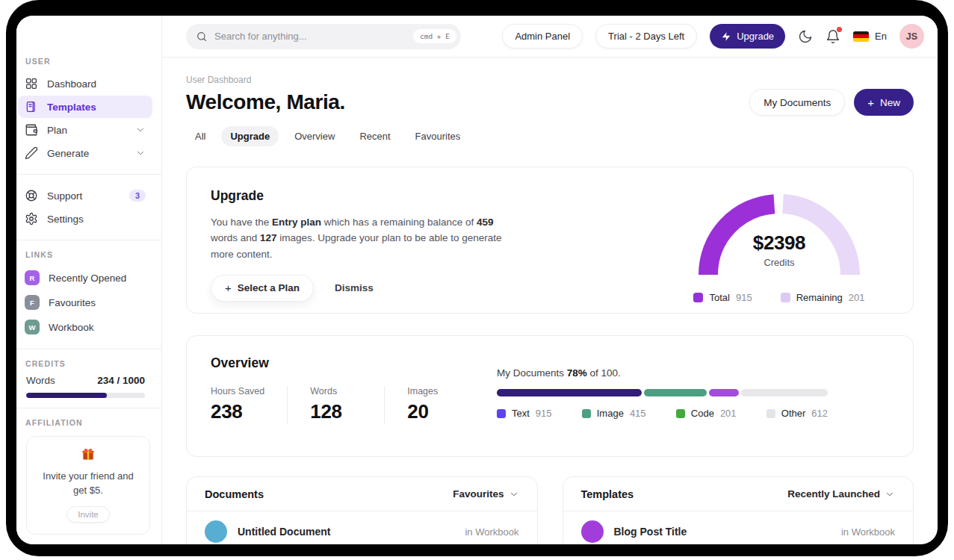 The image size is (954, 560). I want to click on search-shortcut-badge: cmd + E, so click(435, 36).